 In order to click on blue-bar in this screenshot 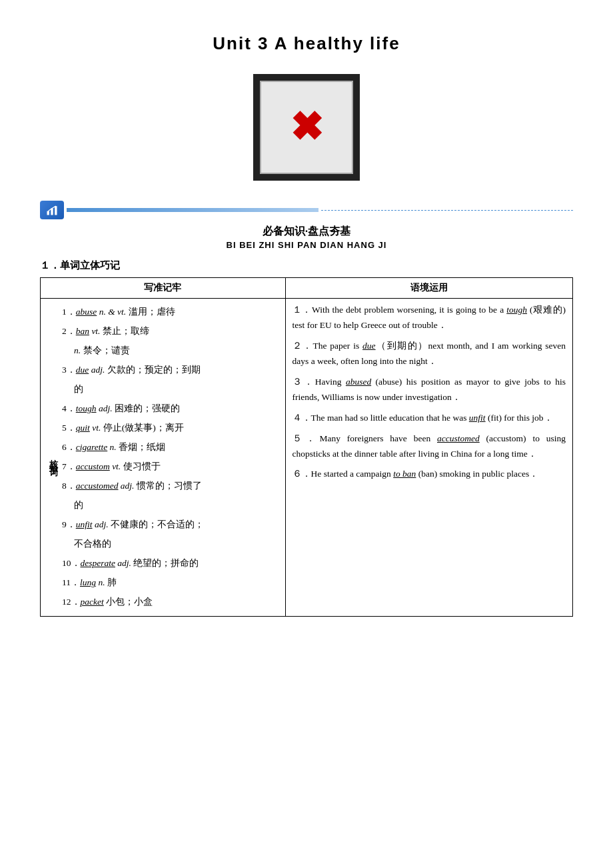, I will do `click(193, 210)`.